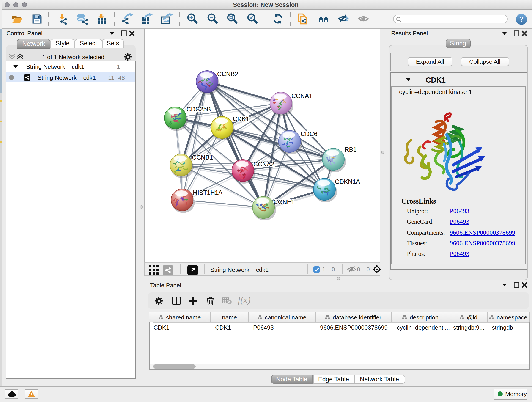  What do you see at coordinates (208, 193) in the screenshot?
I see `svg-text: HIST1H1A` at bounding box center [208, 193].